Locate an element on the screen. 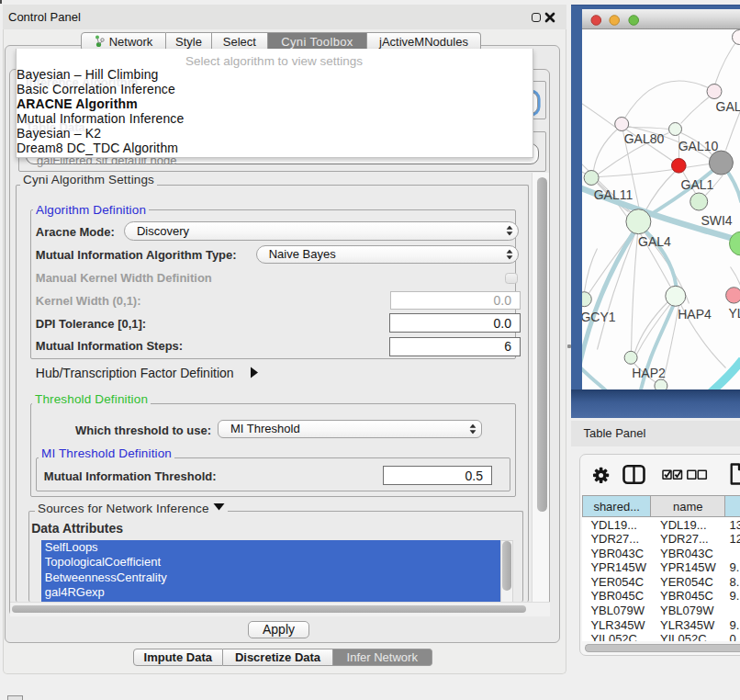 The width and height of the screenshot is (740, 700). svg-text: SWI4 is located at coordinates (716, 220).